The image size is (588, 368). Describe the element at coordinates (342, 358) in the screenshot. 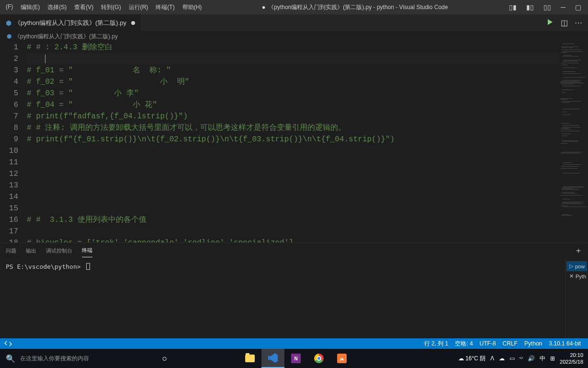

I see `xampp-icon: ﺤ` at that location.